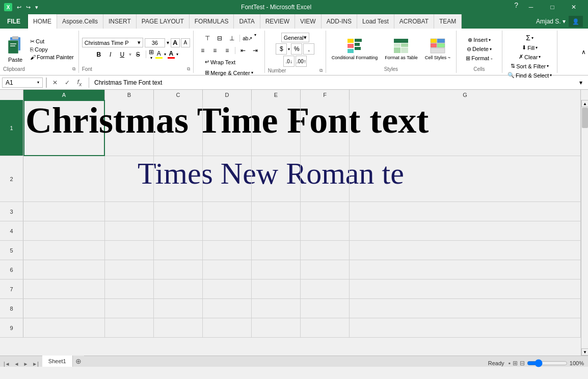 The image size is (588, 379). What do you see at coordinates (19, 7) in the screenshot?
I see `undo-button: ↩` at bounding box center [19, 7].